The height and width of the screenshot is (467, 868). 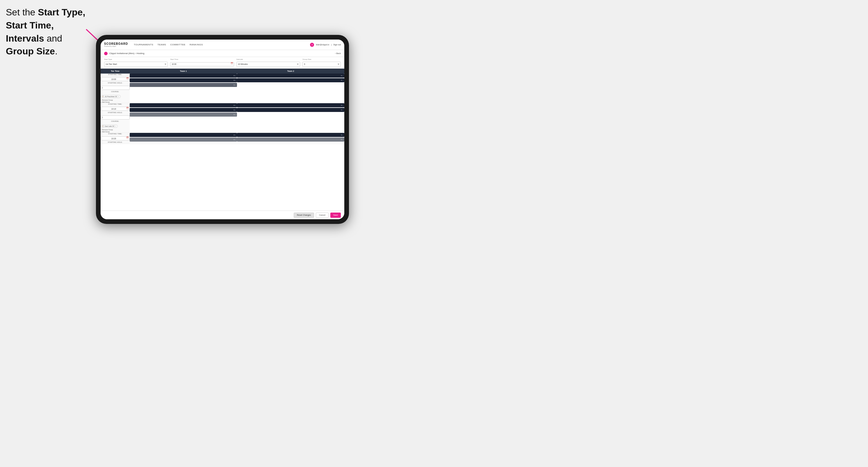 What do you see at coordinates (336, 215) in the screenshot?
I see `save-button: Save` at bounding box center [336, 215].